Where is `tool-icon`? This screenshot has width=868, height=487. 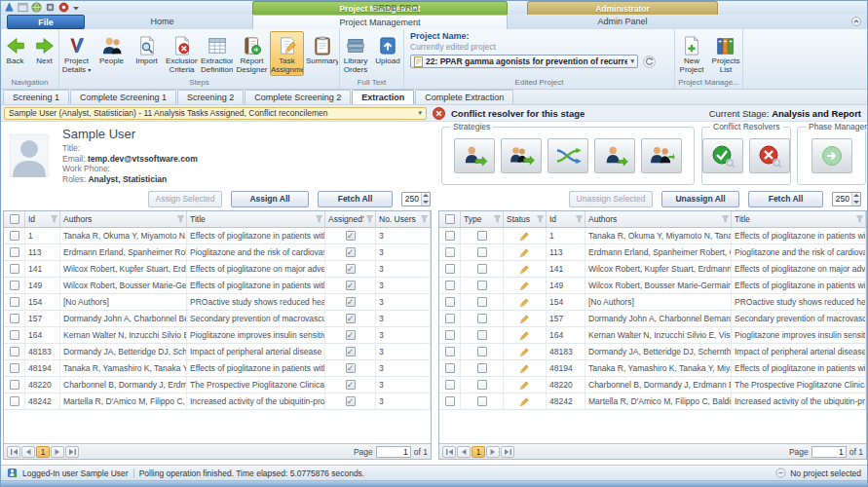 tool-icon is located at coordinates (51, 8).